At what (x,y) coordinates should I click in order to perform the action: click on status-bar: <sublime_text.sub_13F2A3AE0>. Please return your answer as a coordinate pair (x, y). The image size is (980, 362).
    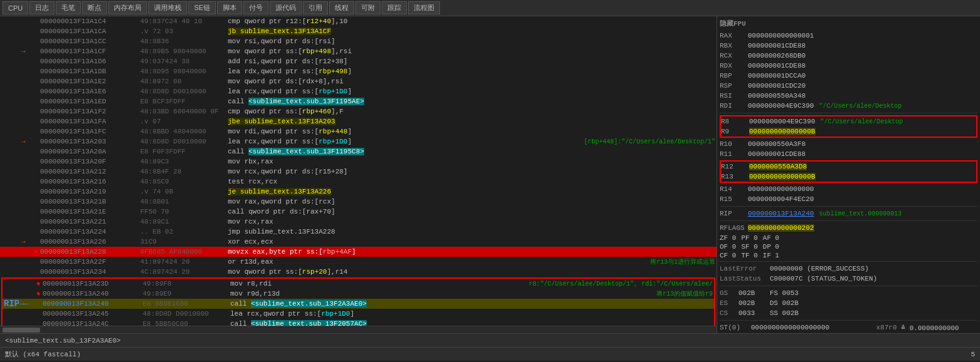
    Looking at the image, I should click on (490, 340).